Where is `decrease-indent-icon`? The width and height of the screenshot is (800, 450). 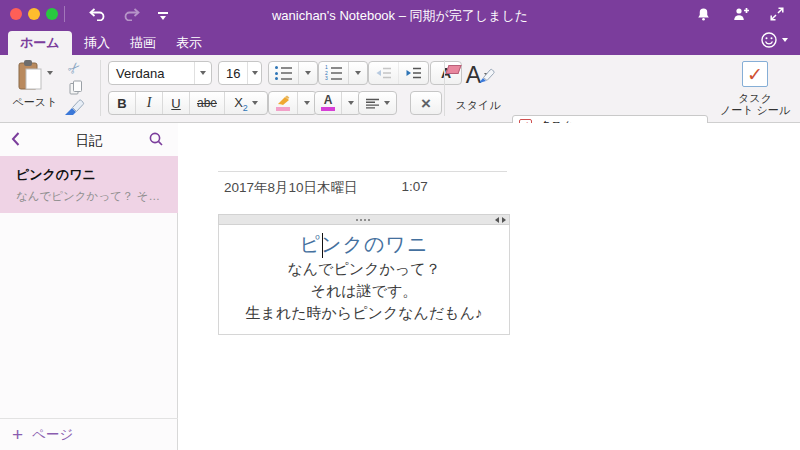 decrease-indent-icon is located at coordinates (384, 73).